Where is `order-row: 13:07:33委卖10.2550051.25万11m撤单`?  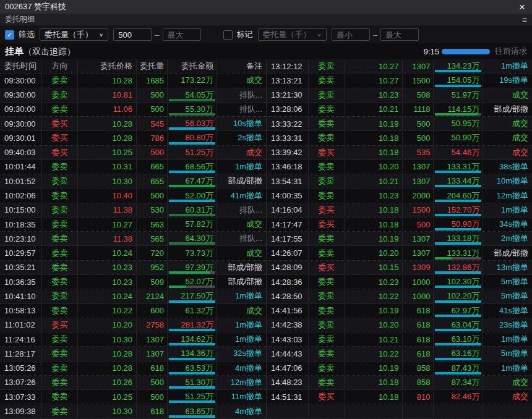
order-row: 13:07:33委卖10.2550051.25万11m撤单 is located at coordinates (133, 397).